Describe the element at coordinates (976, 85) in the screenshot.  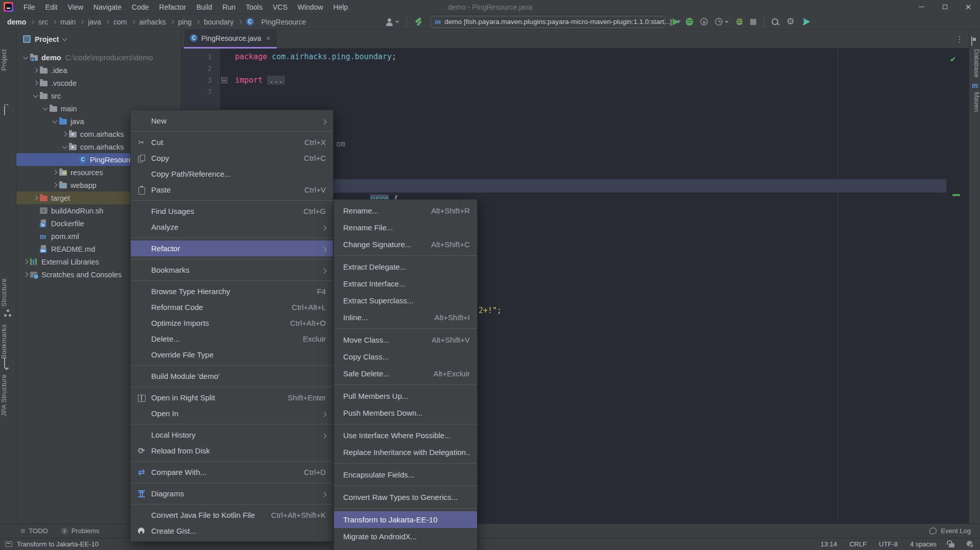
I see `maven-icon: m` at that location.